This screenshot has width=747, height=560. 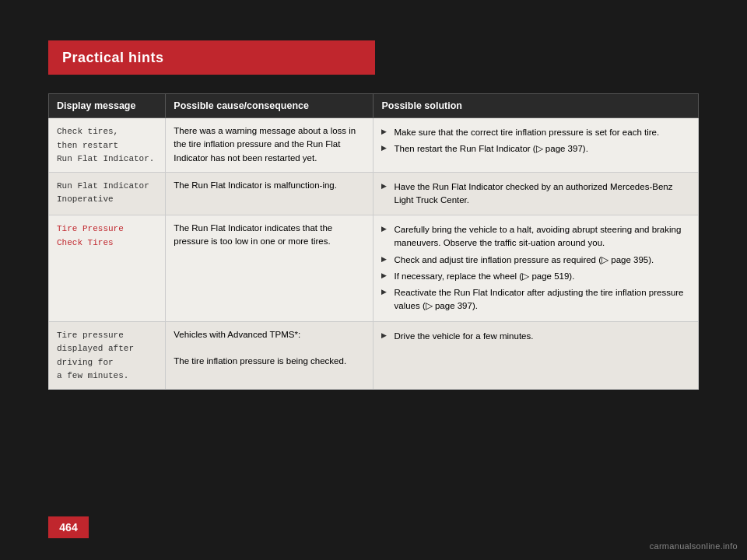 I want to click on display-message-text: Tire pressuredisplayed afterdriving fora…, so click(x=95, y=356).